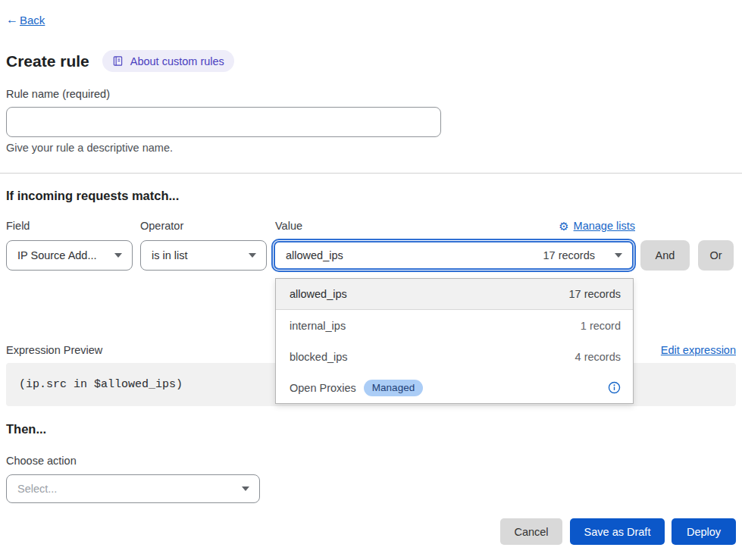  What do you see at coordinates (41, 461) in the screenshot?
I see `choose-action-label: Choose action` at bounding box center [41, 461].